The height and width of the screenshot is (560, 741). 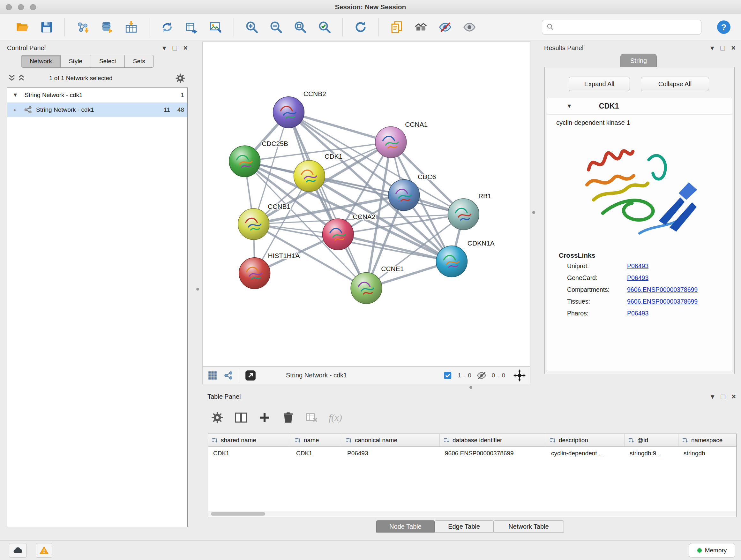 What do you see at coordinates (216, 27) in the screenshot?
I see `export-image-button` at bounding box center [216, 27].